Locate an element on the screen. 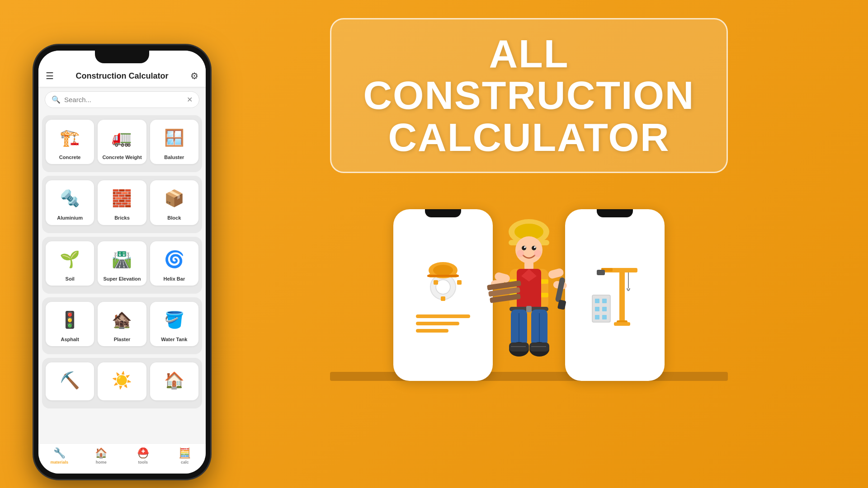 The image size is (868, 488). tools-label: tools is located at coordinates (143, 462).